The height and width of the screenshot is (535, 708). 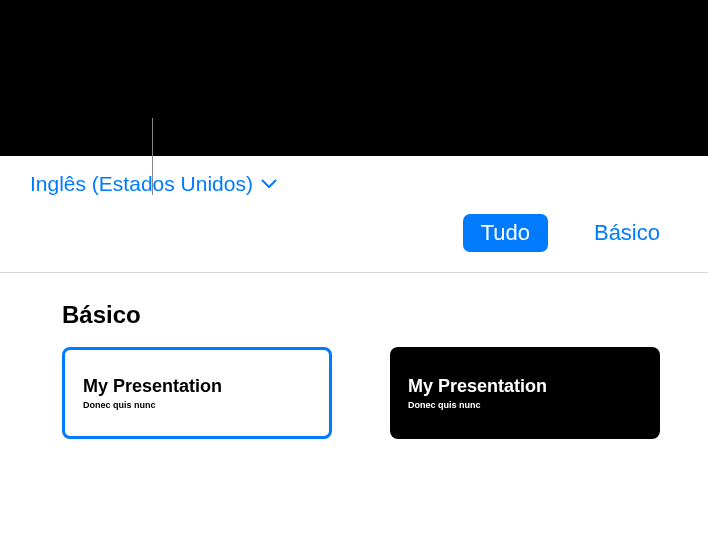 I want to click on filter-all-label: Tudo, so click(x=506, y=232).